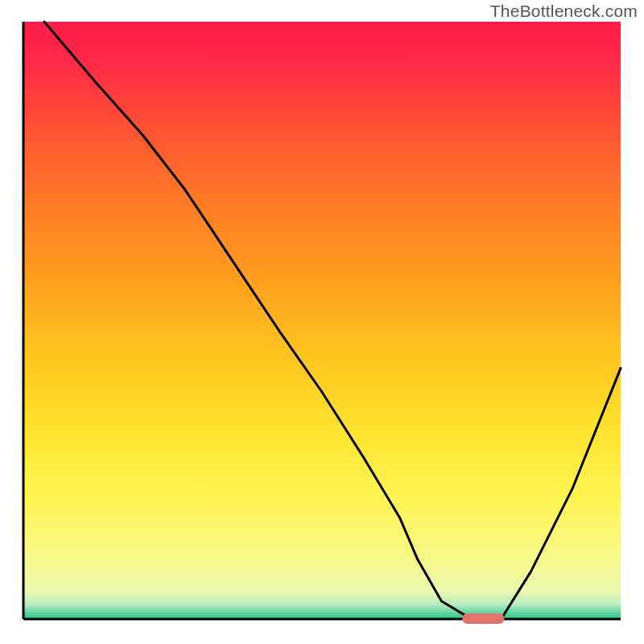 This screenshot has width=644, height=644. What do you see at coordinates (564, 11) in the screenshot?
I see `watermark-label: TheBottleneck.com` at bounding box center [564, 11].